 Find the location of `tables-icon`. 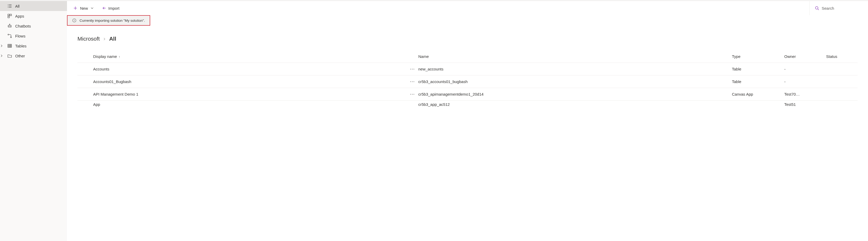

tables-icon is located at coordinates (10, 46).